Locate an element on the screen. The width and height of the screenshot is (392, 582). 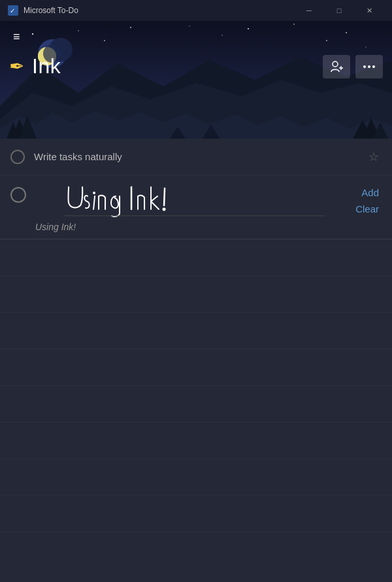
more-options-button is located at coordinates (369, 67).